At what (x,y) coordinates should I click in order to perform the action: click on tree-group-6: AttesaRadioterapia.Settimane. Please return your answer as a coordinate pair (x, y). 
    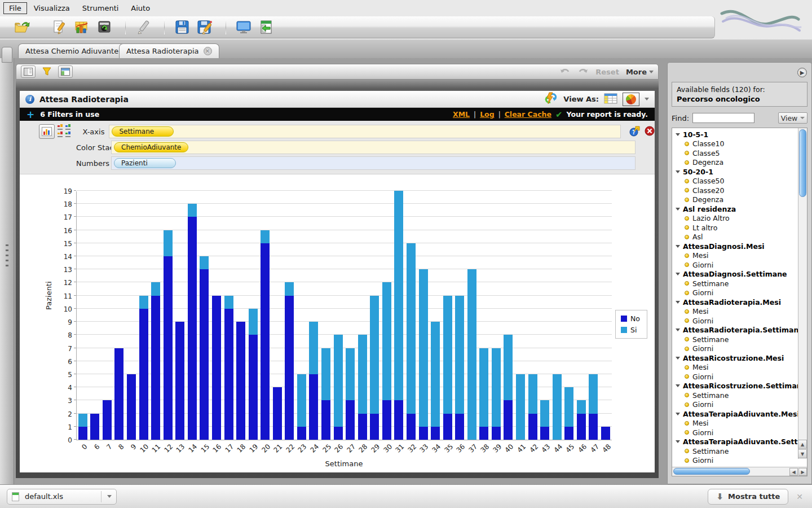
    Looking at the image, I should click on (733, 331).